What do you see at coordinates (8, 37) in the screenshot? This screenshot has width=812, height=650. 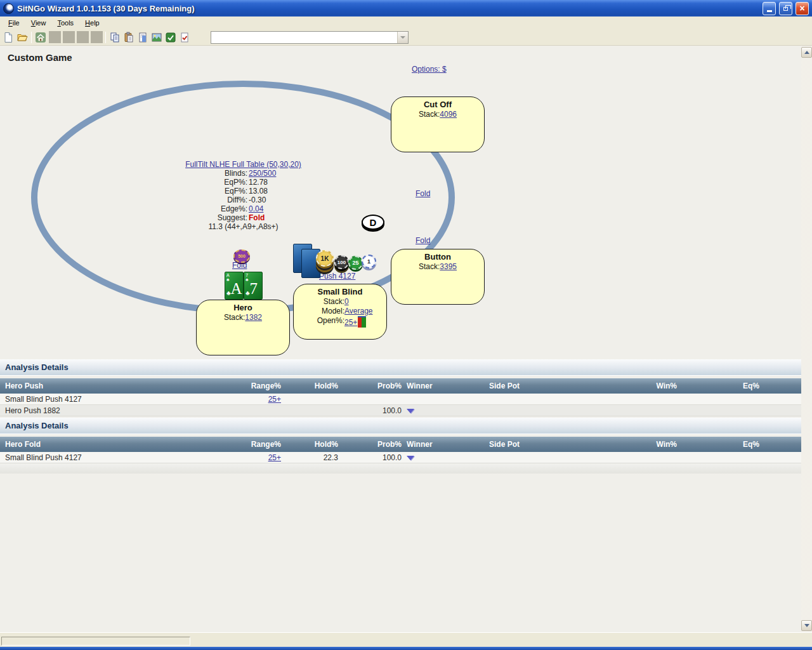 I see `new-document-icon` at bounding box center [8, 37].